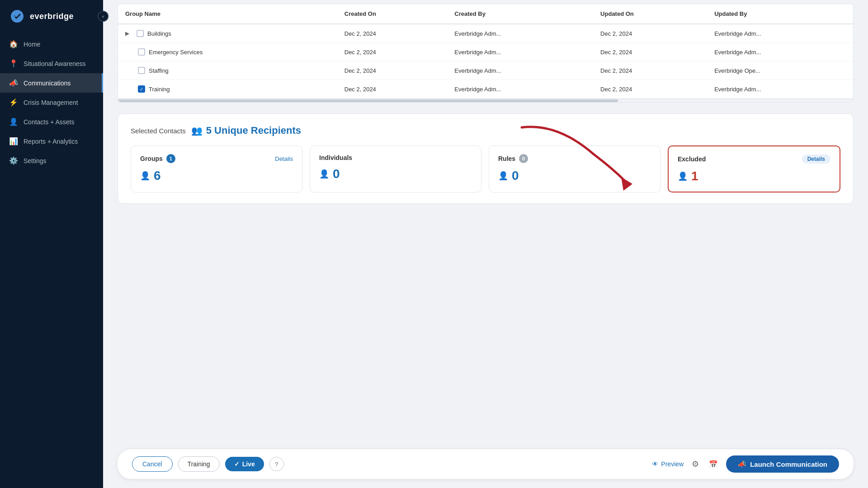  I want to click on groups-badge: 1, so click(171, 159).